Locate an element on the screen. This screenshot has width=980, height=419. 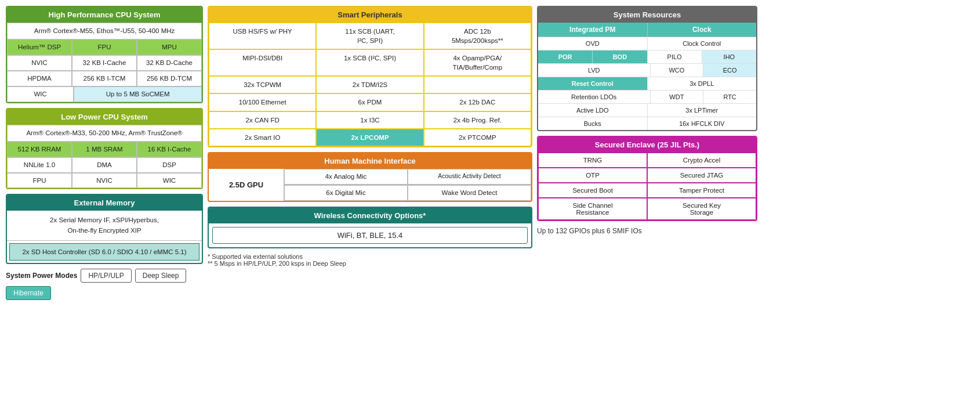
enc-tamper: Tamper Protect is located at coordinates (702, 190).